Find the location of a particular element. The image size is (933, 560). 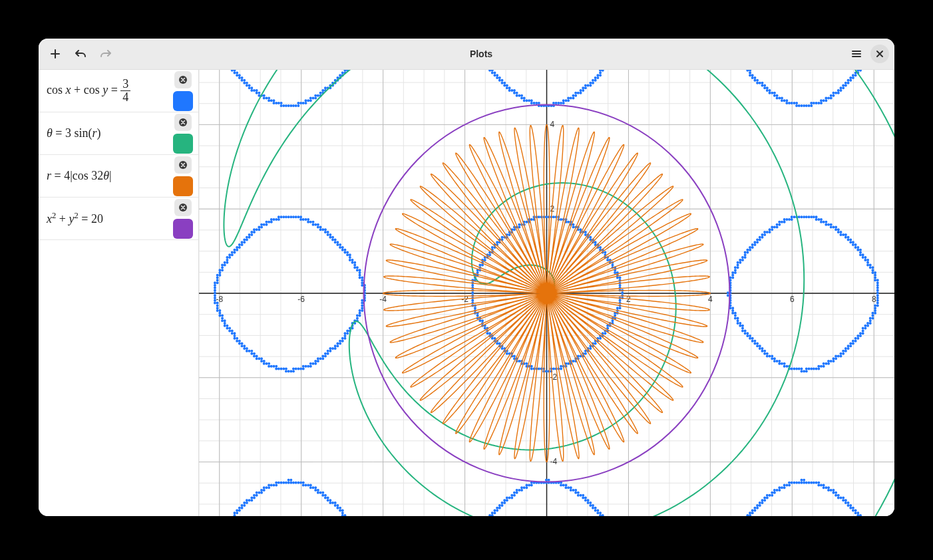

plus-icon is located at coordinates (55, 54).